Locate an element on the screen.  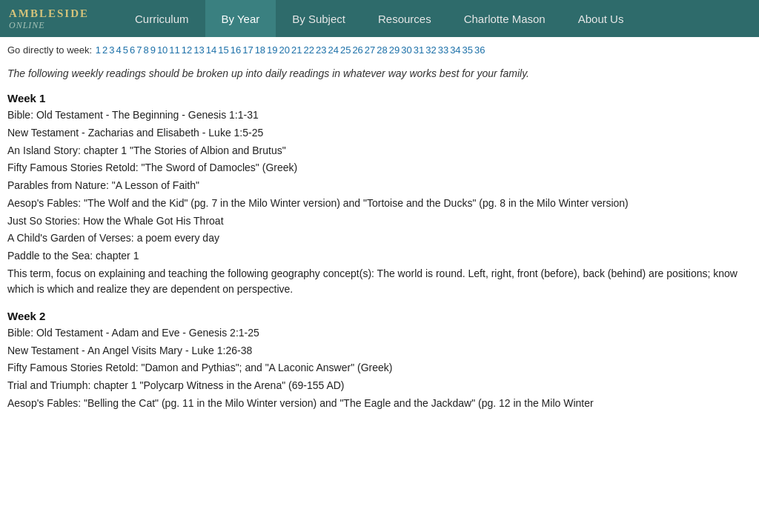
week-link-8: 8 is located at coordinates (145, 50).